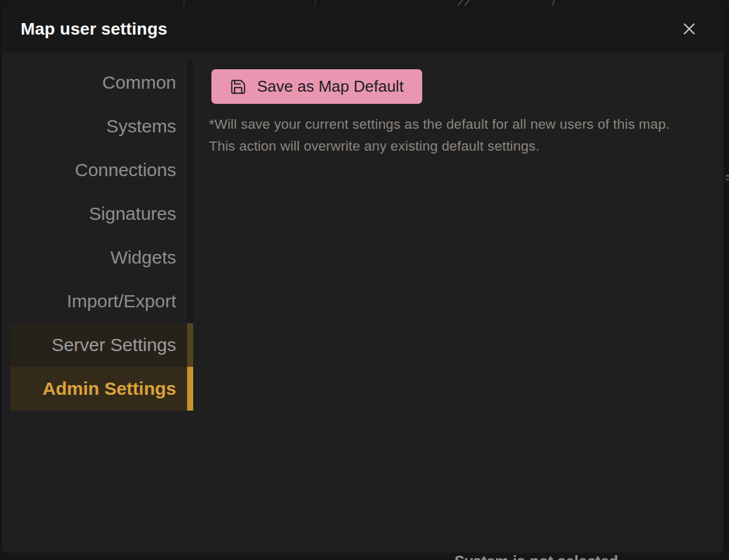  What do you see at coordinates (102, 83) in the screenshot?
I see `tab-common: Common` at bounding box center [102, 83].